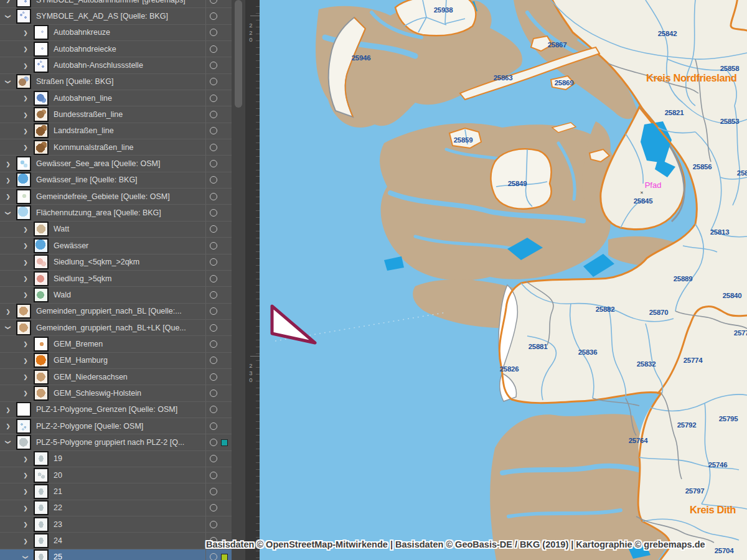  What do you see at coordinates (116, 98) in the screenshot?
I see `layer-row: ❯Autobahnen_line` at bounding box center [116, 98].